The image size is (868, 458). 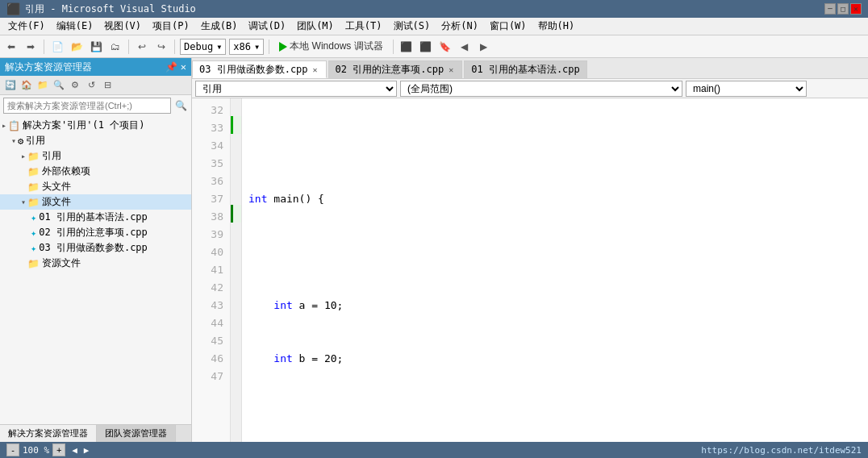 What do you see at coordinates (136, 434) in the screenshot?
I see `tab-team-explorer: 团队资源管理器` at bounding box center [136, 434].